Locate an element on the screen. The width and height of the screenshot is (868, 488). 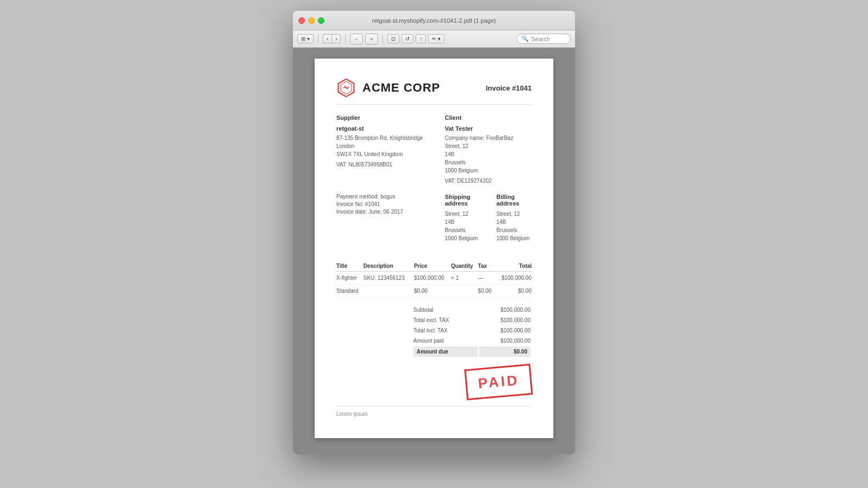
nav-buttons: ‹ › is located at coordinates (332, 39).